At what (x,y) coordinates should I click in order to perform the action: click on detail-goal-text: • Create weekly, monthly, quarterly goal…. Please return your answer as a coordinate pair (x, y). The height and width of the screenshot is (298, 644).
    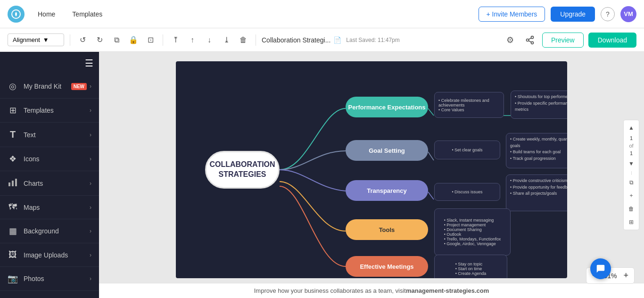
    Looking at the image, I should click on (538, 149).